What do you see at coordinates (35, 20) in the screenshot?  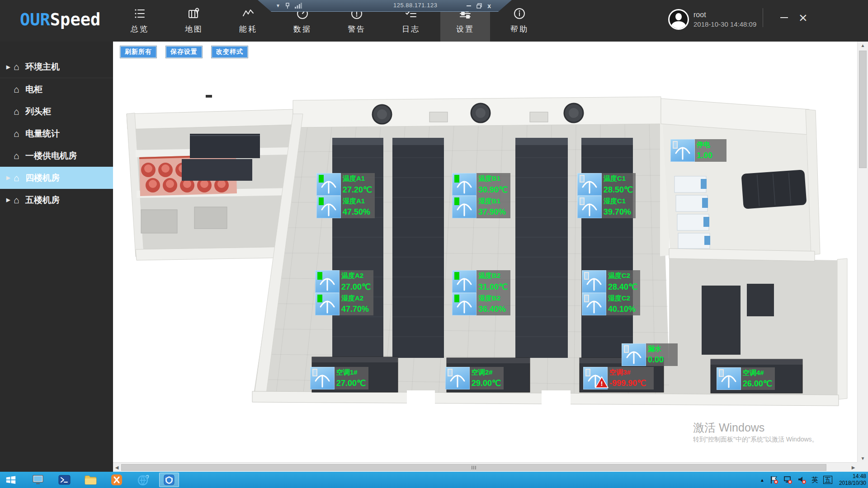 I see `logo-part-blue: OUR` at bounding box center [35, 20].